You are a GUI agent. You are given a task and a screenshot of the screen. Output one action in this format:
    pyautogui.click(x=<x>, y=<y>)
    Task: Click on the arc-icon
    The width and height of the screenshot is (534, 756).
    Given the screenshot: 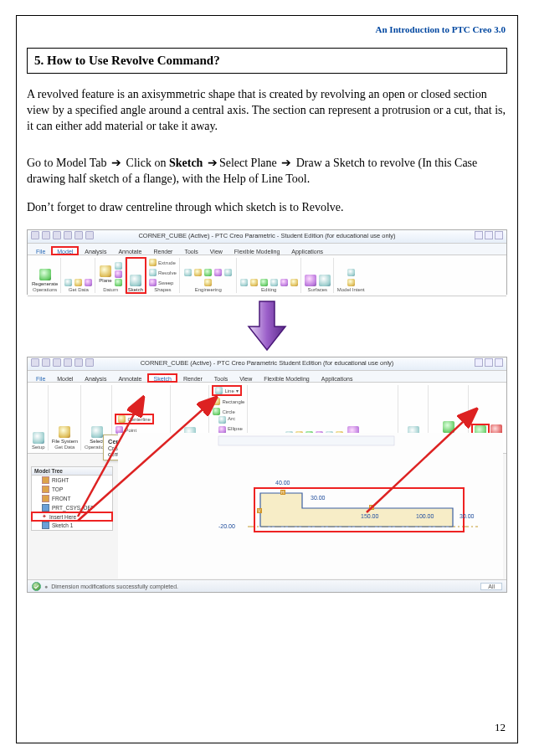 What is the action you would take?
    pyautogui.click(x=223, y=420)
    